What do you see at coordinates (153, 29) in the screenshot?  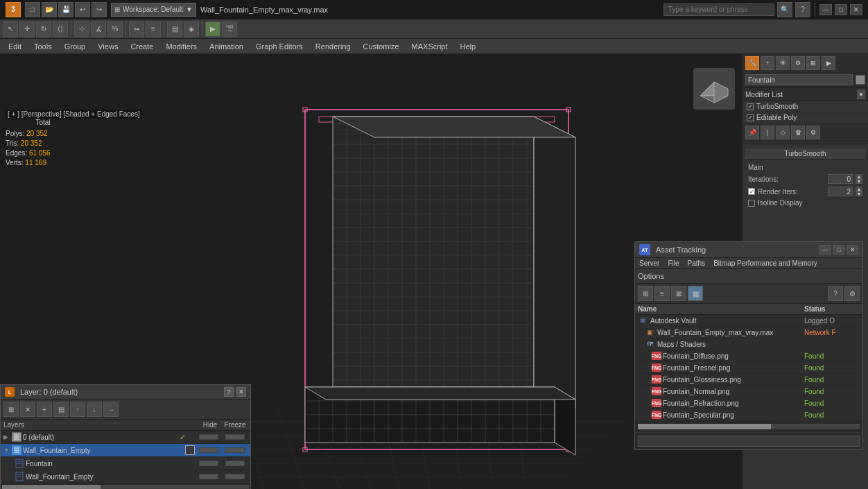 I see `align-btn: ≡` at bounding box center [153, 29].